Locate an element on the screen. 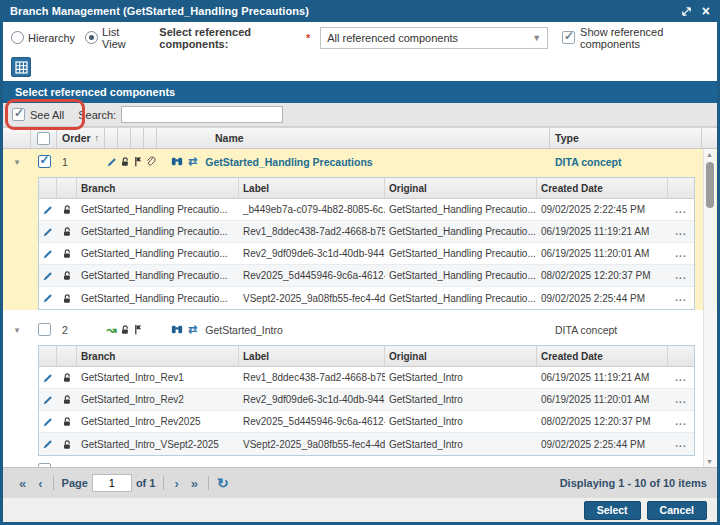 The image size is (720, 525). paperclip-icon is located at coordinates (150, 162).